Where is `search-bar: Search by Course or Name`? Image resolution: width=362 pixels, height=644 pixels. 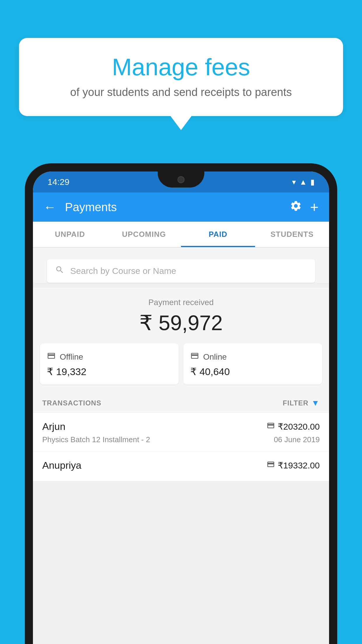 search-bar: Search by Course or Name is located at coordinates (181, 271).